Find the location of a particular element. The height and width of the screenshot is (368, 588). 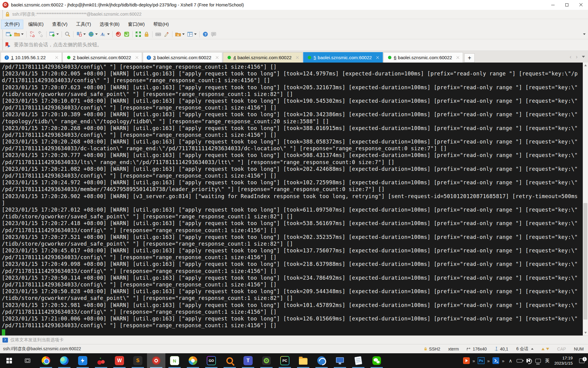

reconnect-button is located at coordinates (40, 34).